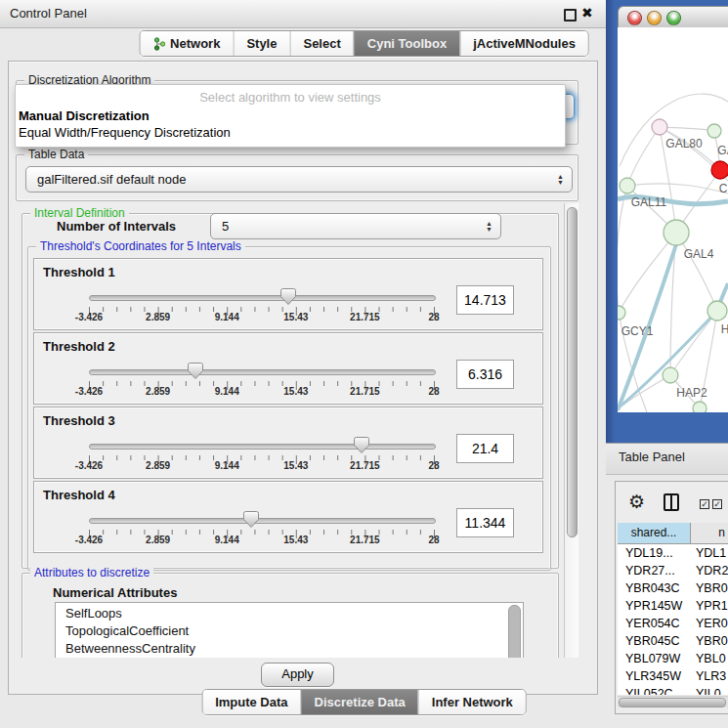 Image resolution: width=728 pixels, height=728 pixels. What do you see at coordinates (654, 676) in the screenshot?
I see `table-cell-shared-name: YLR345W` at bounding box center [654, 676].